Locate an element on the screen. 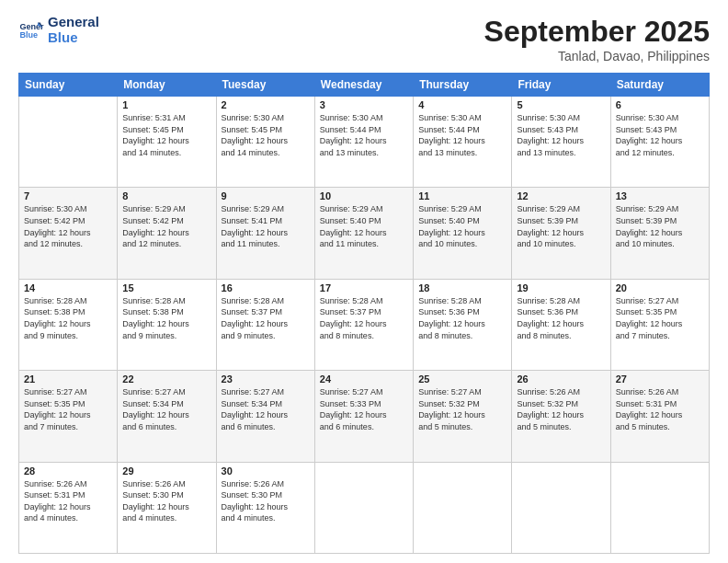  day-number: 16 is located at coordinates (266, 288).